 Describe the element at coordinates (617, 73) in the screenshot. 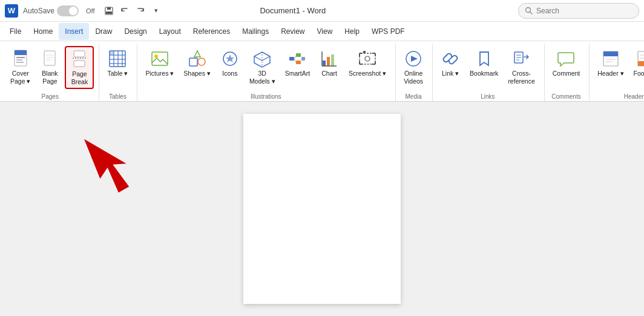

I see `ribbon-group-header-footer: Header ▾ Footer ▾` at that location.